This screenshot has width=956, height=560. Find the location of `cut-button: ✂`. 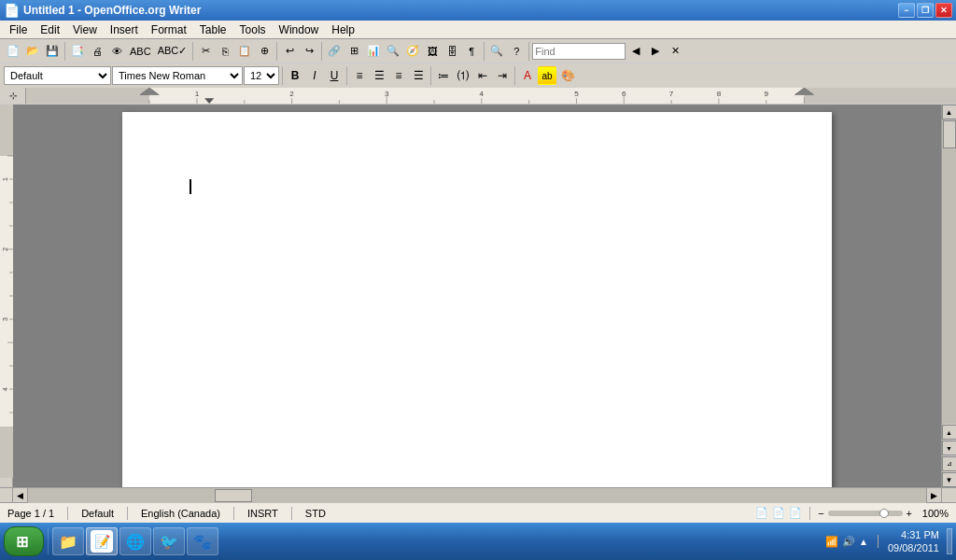

cut-button: ✂ is located at coordinates (205, 51).